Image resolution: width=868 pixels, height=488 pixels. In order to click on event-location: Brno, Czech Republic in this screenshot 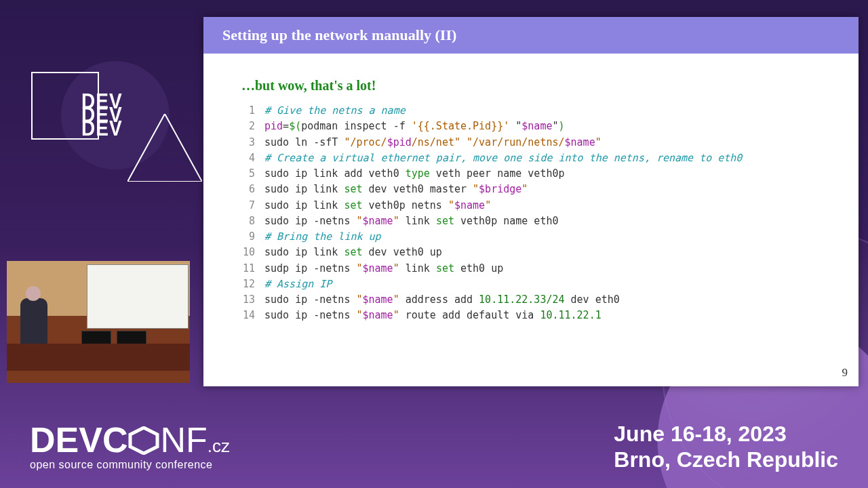, I will do `click(726, 460)`.